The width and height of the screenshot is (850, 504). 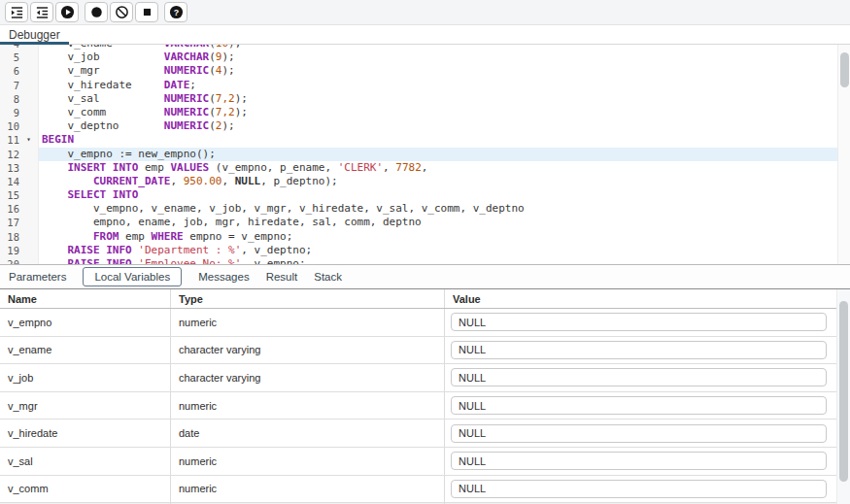 What do you see at coordinates (96, 12) in the screenshot?
I see `toggle-breakpoint-button` at bounding box center [96, 12].